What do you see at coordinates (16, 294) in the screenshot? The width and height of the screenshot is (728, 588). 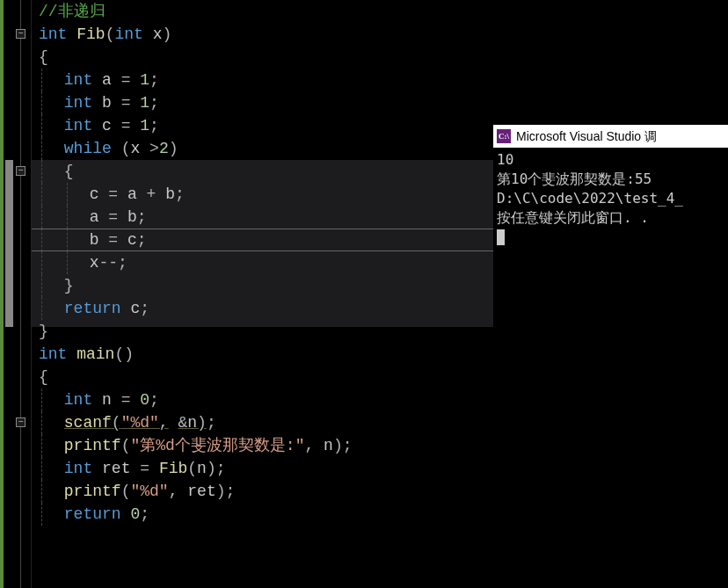 I see `gutter: − − −` at bounding box center [16, 294].